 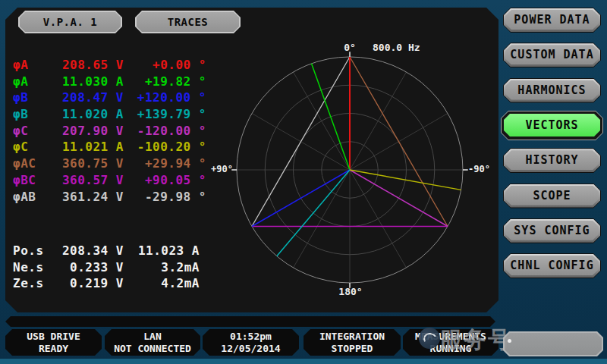 What do you see at coordinates (109, 132) in the screenshot?
I see `phase-row: φC207.90 V-120.00 °` at bounding box center [109, 132].